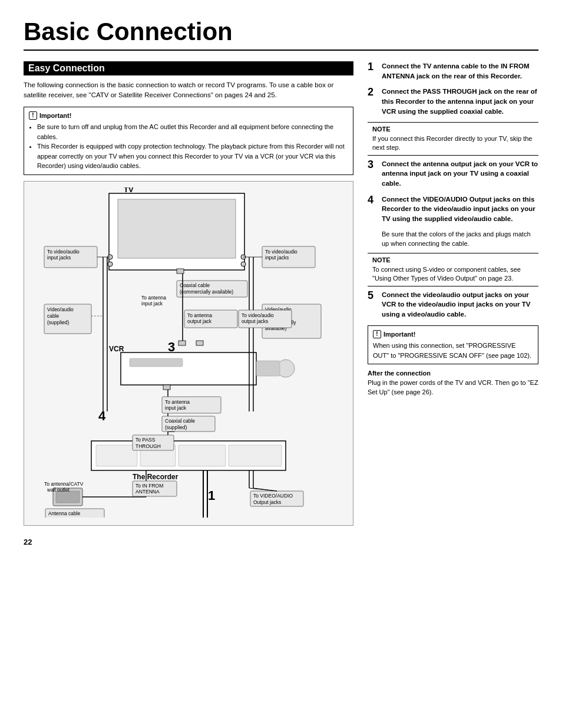 The height and width of the screenshot is (728, 562). What do you see at coordinates (171, 347) in the screenshot?
I see `svg-text: 3` at bounding box center [171, 347].